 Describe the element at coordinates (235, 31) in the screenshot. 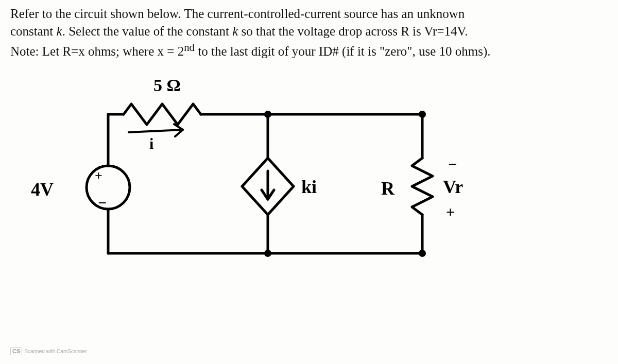

I see `constant-k-2: k` at that location.